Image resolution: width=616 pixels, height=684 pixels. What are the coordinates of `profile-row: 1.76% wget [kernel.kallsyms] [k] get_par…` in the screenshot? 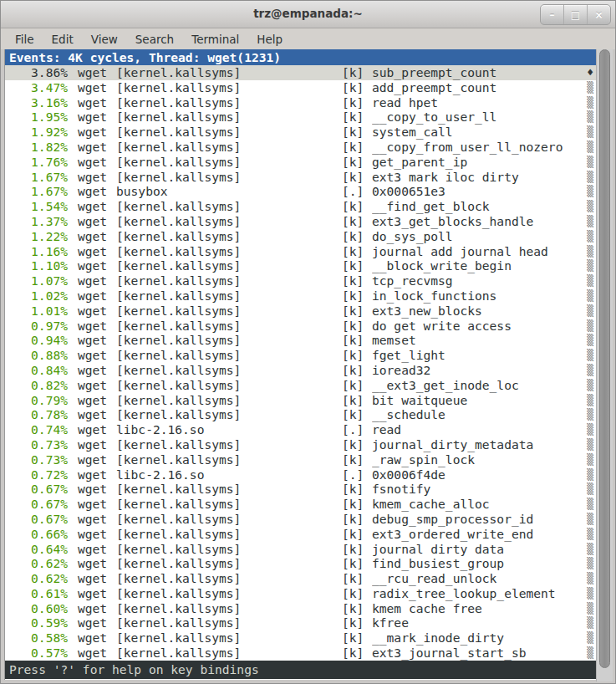 It's located at (301, 162).